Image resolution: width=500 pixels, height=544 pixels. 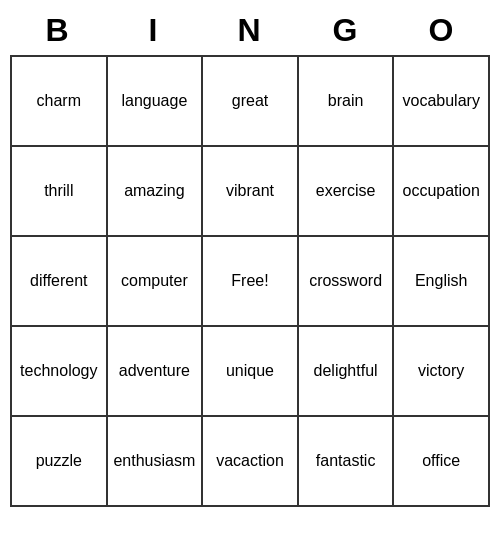 I want to click on cell-text-13: crossword, so click(x=346, y=281).